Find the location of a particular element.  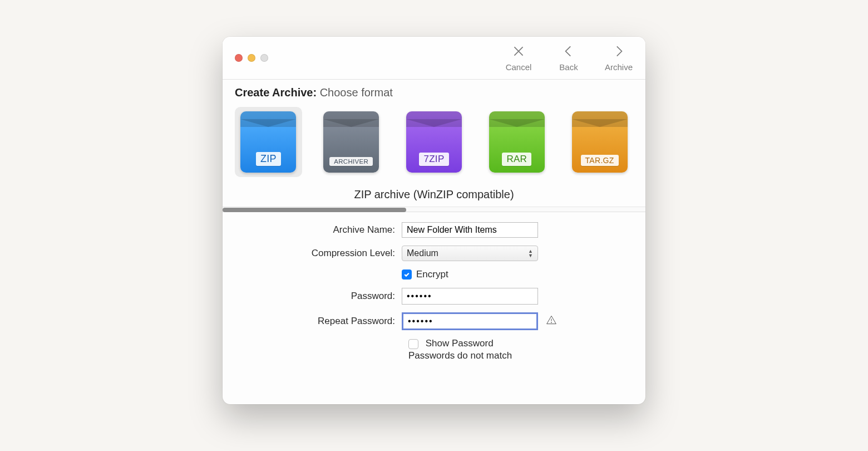

chevron-left-icon is located at coordinates (569, 52).